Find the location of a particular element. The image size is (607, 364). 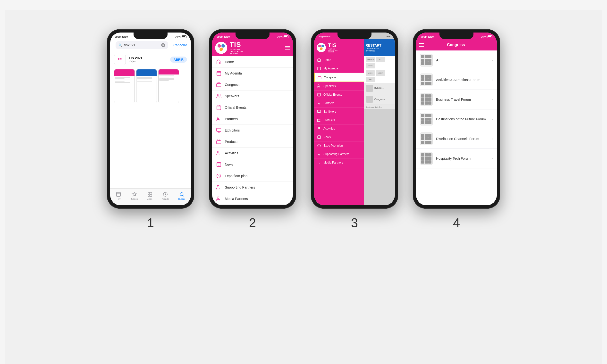

menu-speakers-2: Speakers is located at coordinates (252, 96).